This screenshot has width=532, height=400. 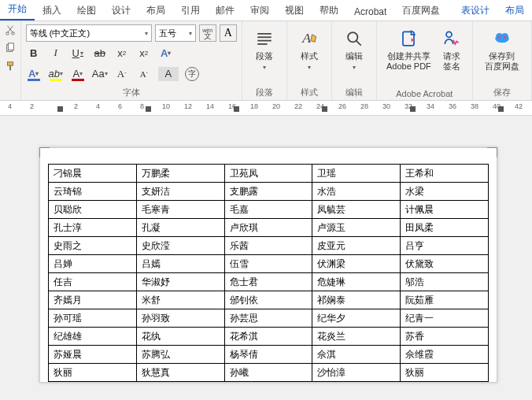 I want to click on adobe-sign-button: 请求 签名, so click(x=452, y=56).